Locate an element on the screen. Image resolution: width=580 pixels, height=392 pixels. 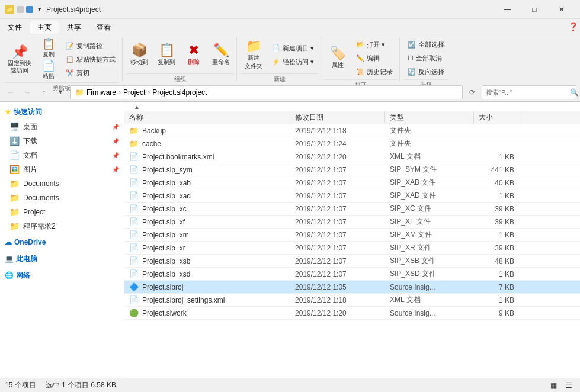
select-items: ☑️ 全部选择 ☐ 全部取消 🔄 反向选择 is located at coordinates (426, 58).